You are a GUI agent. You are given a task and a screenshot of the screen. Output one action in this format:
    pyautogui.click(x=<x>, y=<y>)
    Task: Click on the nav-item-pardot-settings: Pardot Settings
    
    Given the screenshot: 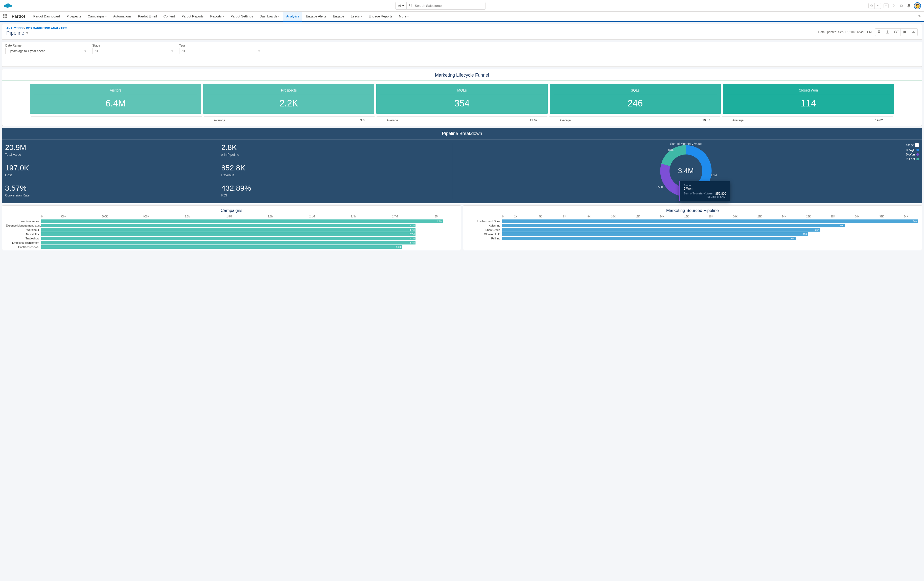 What is the action you would take?
    pyautogui.click(x=242, y=17)
    